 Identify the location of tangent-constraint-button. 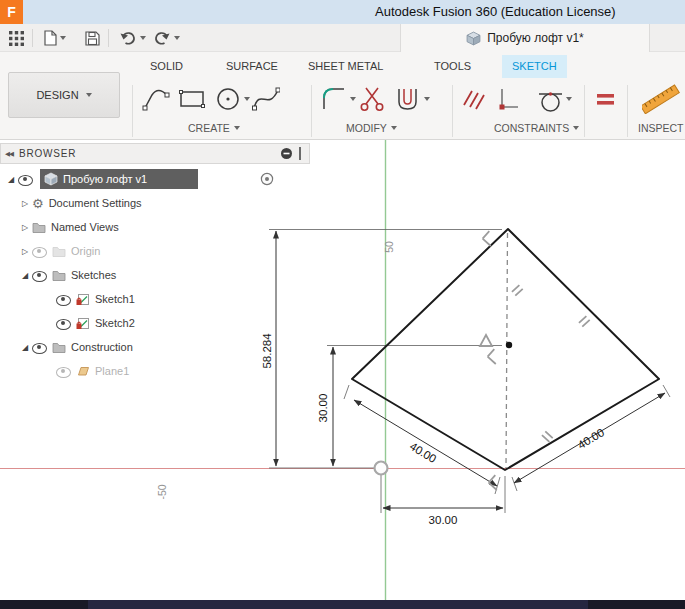
(554, 99).